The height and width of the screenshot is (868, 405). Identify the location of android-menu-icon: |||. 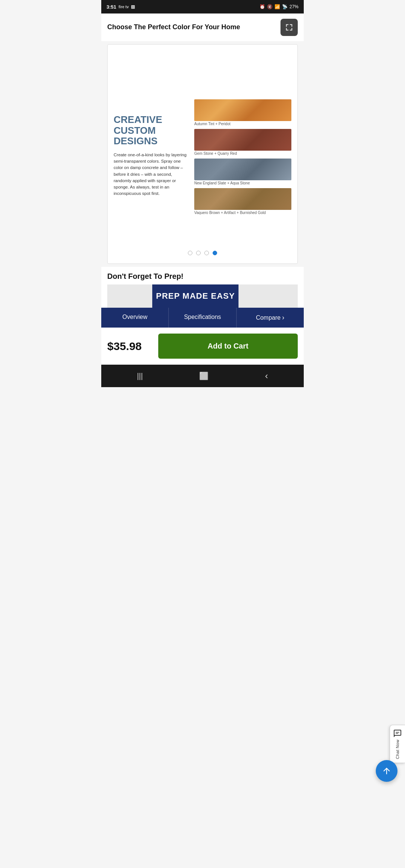
(140, 376).